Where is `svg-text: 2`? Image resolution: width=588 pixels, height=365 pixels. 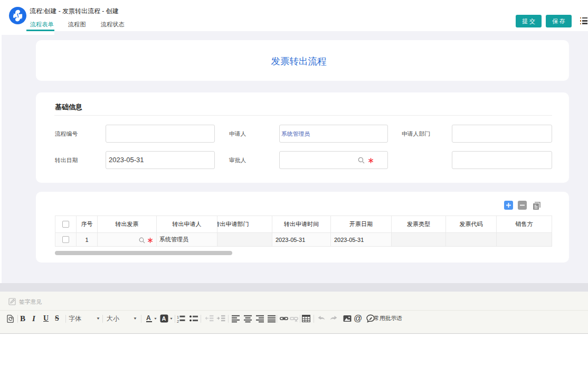 svg-text: 2 is located at coordinates (178, 321).